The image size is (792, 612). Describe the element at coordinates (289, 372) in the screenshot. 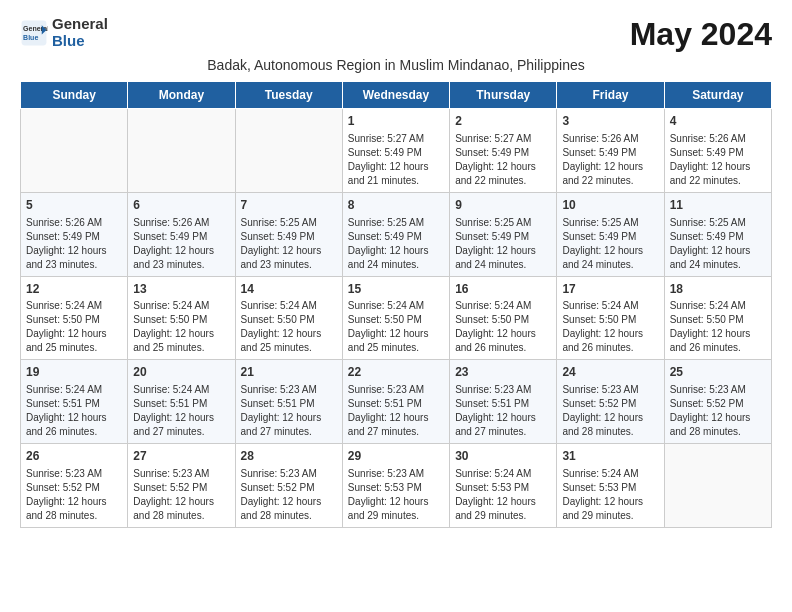

I see `day-number: 21` at that location.